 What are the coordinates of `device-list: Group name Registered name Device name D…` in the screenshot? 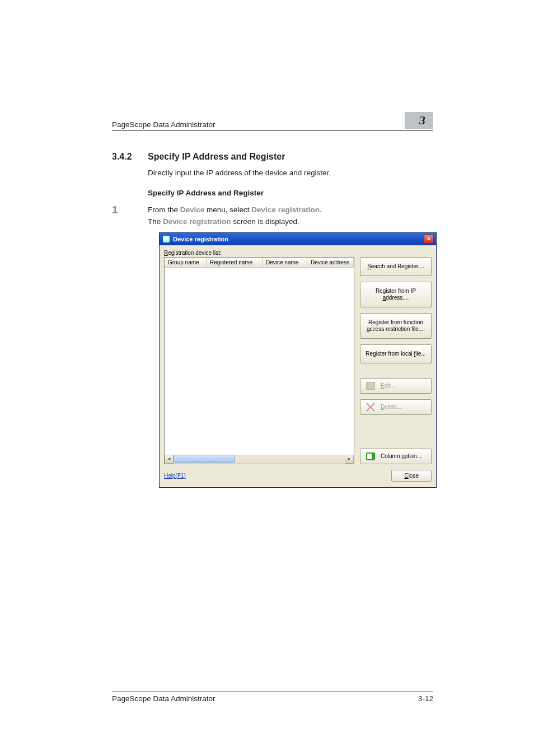 It's located at (259, 361).